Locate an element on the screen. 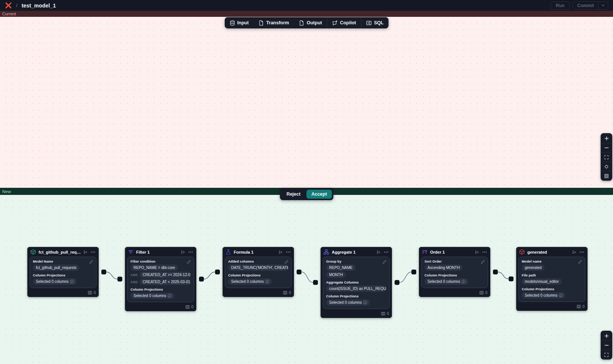  toolbar-copilot-button: Copilot is located at coordinates (344, 23).